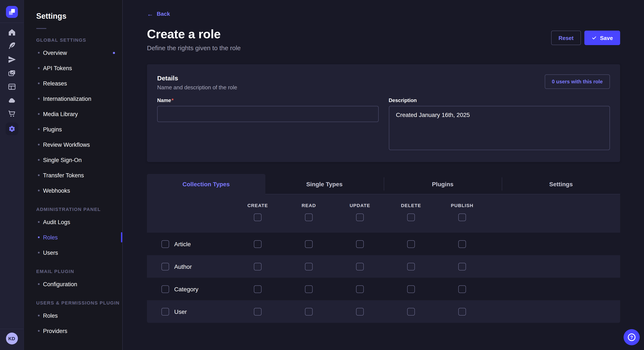  Describe the element at coordinates (384, 289) in the screenshot. I see `content-type-row-category: Category` at that location.